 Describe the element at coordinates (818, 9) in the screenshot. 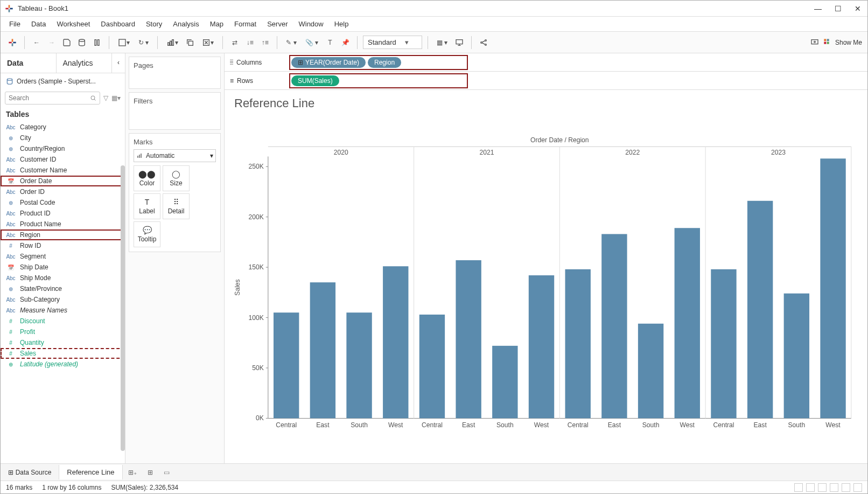

I see `window-minimize-button: —` at that location.